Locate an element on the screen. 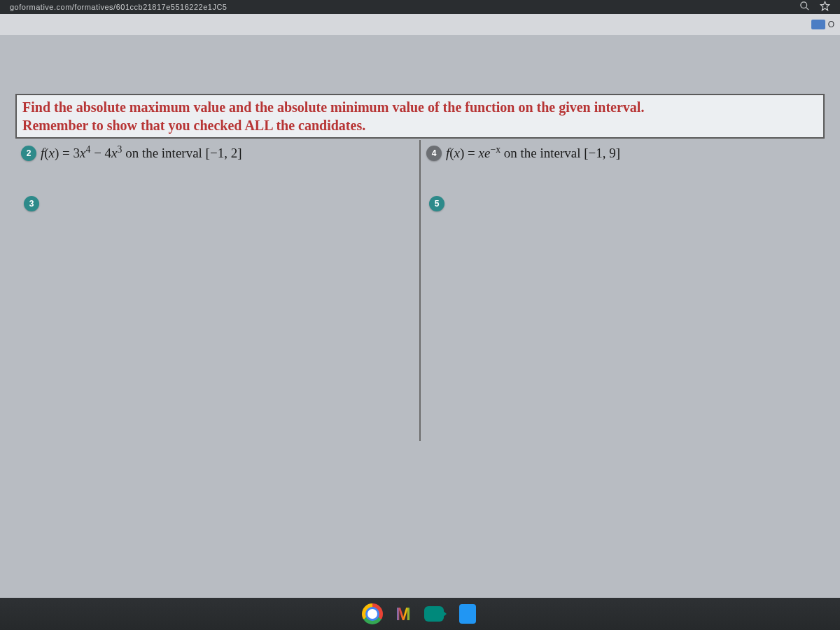 The height and width of the screenshot is (630, 840). badge-5: 5 is located at coordinates (437, 204).